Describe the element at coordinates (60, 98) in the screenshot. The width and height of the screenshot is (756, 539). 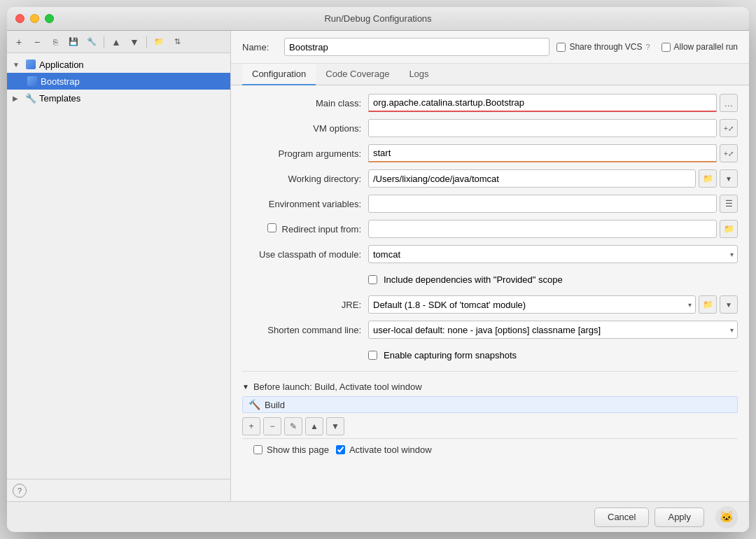
I see `templates-label: Templates` at that location.